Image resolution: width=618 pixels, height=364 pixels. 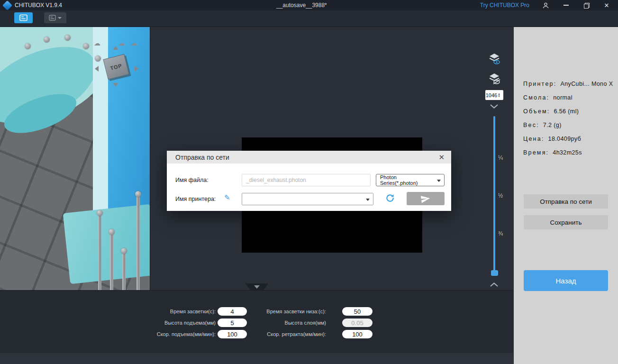 What do you see at coordinates (390, 199) in the screenshot?
I see `refresh-printers-button` at bounding box center [390, 199].